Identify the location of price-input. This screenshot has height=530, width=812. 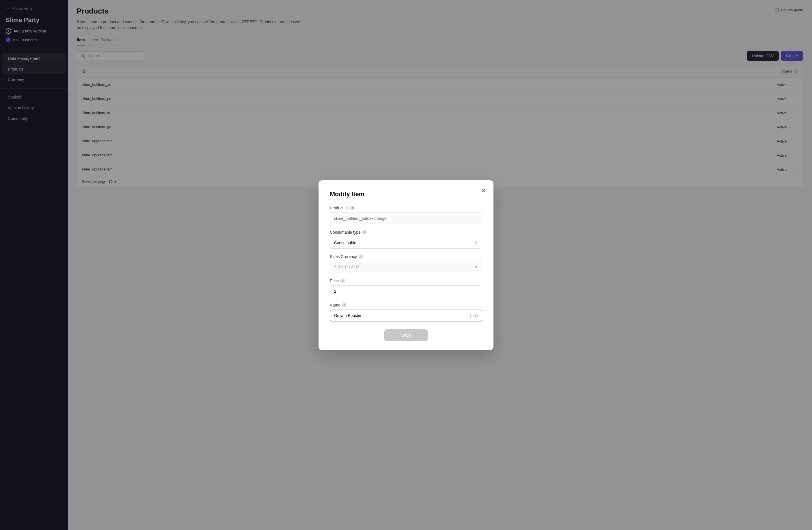
(406, 291).